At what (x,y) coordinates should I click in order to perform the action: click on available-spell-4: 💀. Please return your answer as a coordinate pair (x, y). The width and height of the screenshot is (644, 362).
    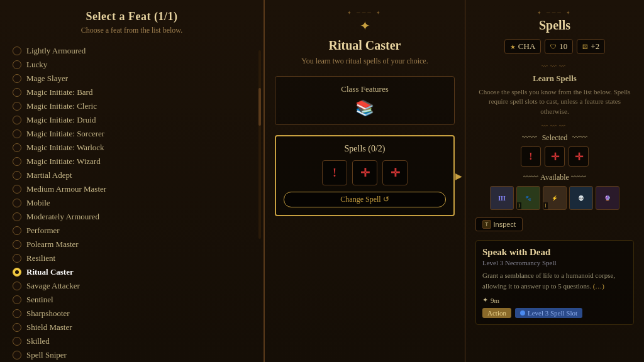
    Looking at the image, I should click on (581, 198).